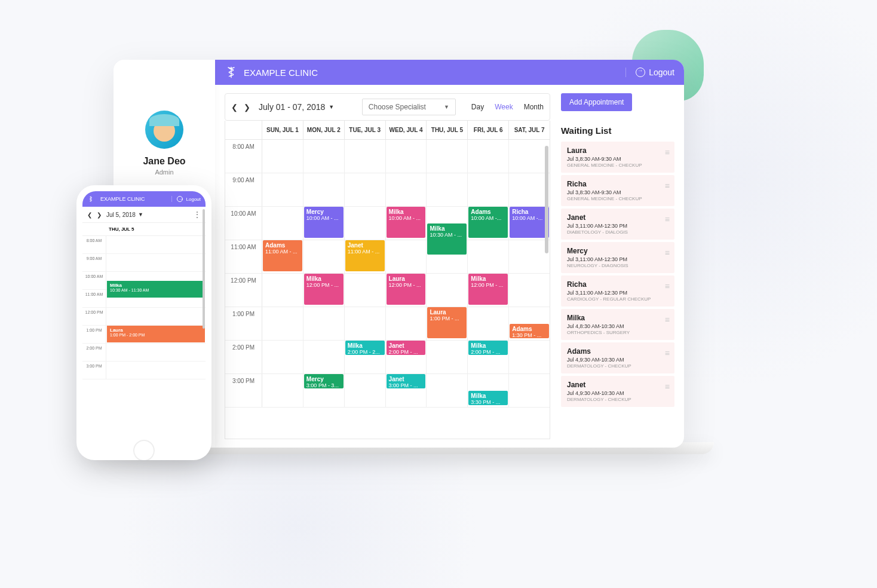 This screenshot has width=877, height=588. I want to click on specialist-select: Choose Specialist ▼, so click(409, 107).